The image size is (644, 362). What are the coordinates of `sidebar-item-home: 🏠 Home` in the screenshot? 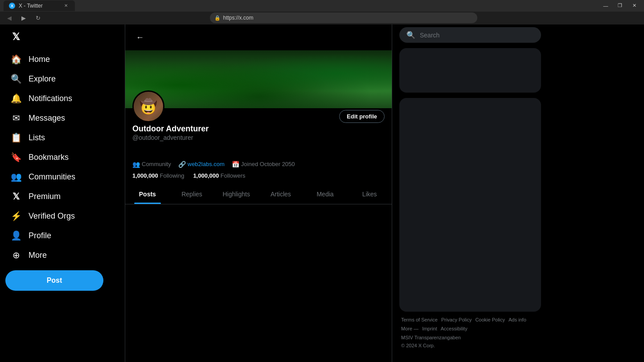 It's located at (62, 59).